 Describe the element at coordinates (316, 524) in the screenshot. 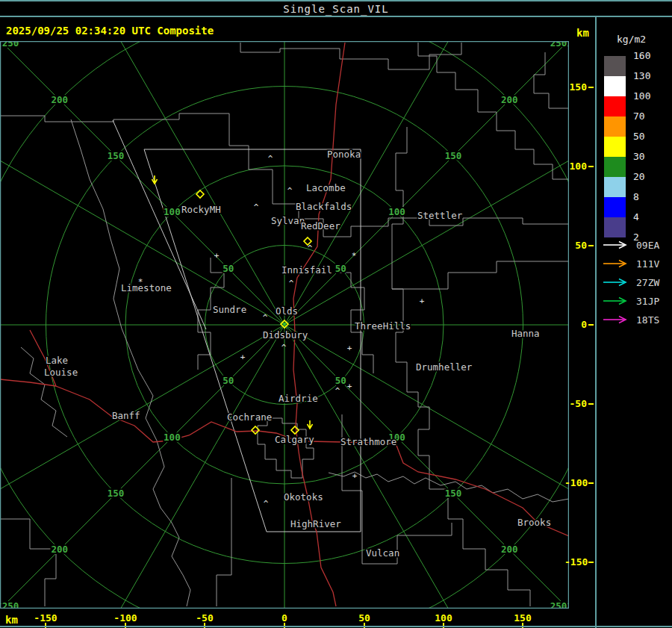

I see `city-label-highriver: HighRiver` at that location.